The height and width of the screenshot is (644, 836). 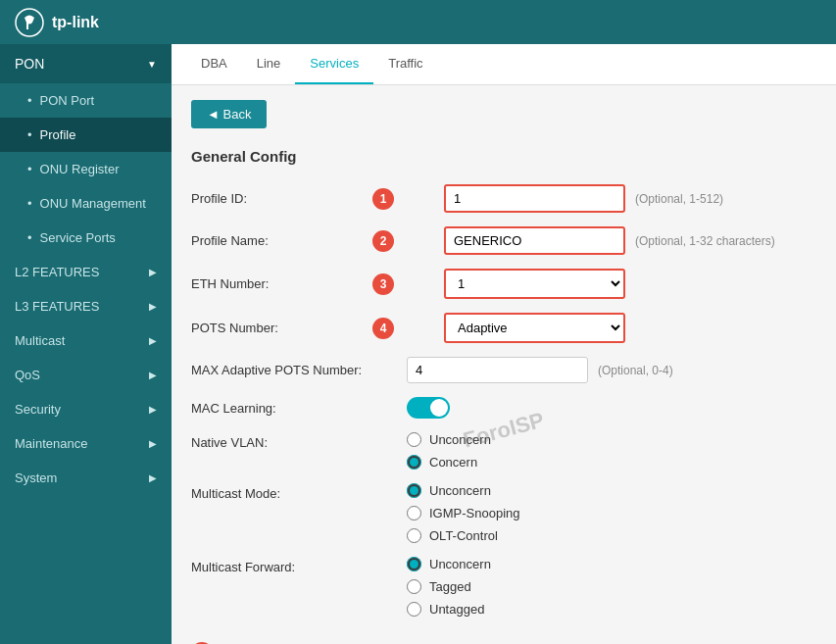 What do you see at coordinates (449, 439) in the screenshot?
I see `native-vlan-unconcern: Unconcern` at bounding box center [449, 439].